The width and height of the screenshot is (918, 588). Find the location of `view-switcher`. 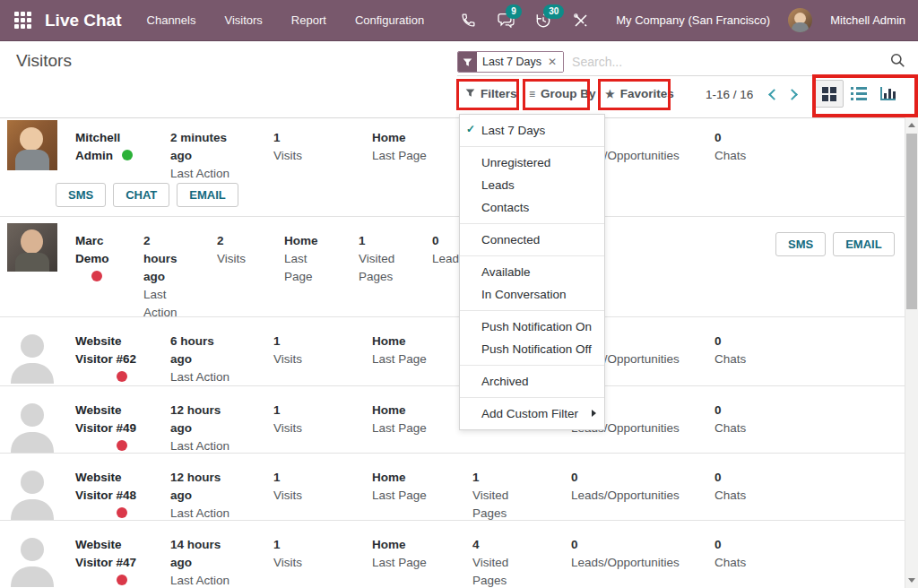

view-switcher is located at coordinates (859, 93).